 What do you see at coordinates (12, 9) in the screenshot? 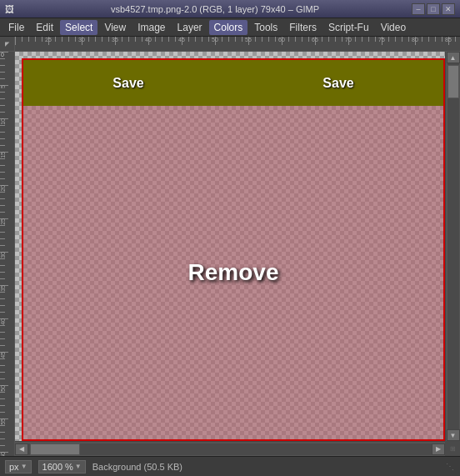
I see `app-icon: 🖼` at bounding box center [12, 9].